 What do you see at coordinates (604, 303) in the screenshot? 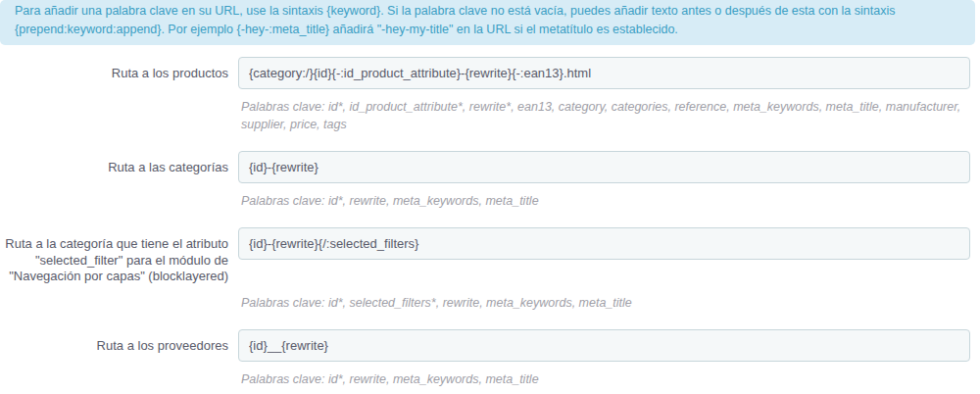
I see `layered-category-route-help: Palabras clave: id*, selected_filters*, …` at bounding box center [604, 303].